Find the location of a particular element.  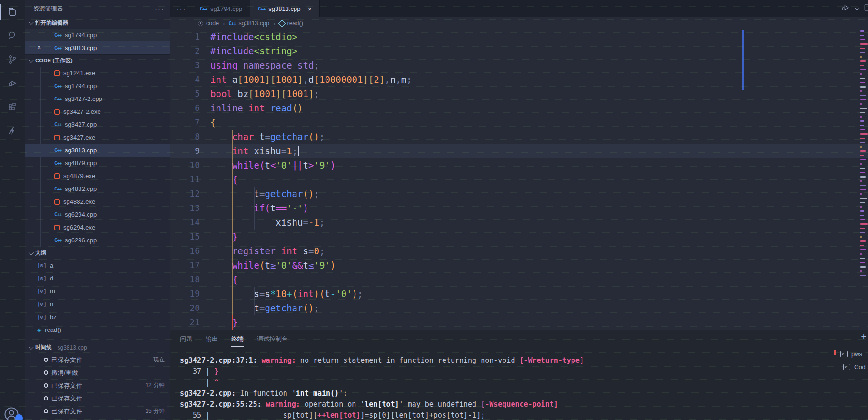

code-text: register int s=0; is located at coordinates (262, 251).